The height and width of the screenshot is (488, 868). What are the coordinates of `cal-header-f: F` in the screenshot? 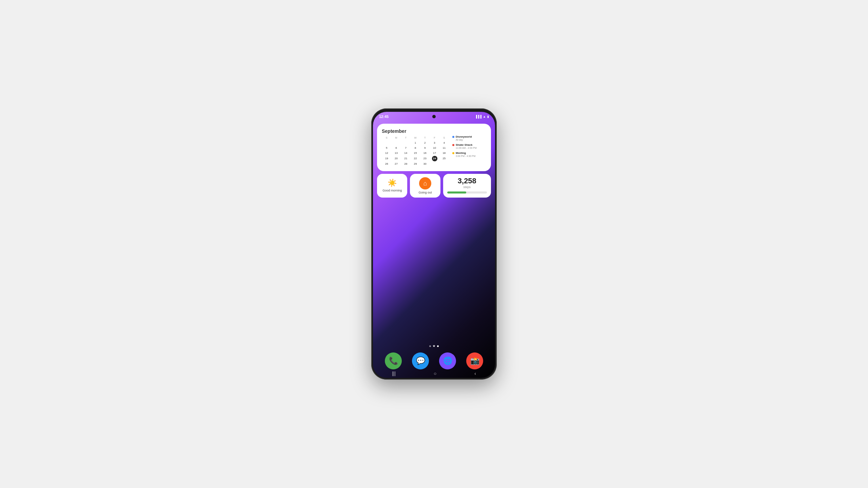 It's located at (434, 138).